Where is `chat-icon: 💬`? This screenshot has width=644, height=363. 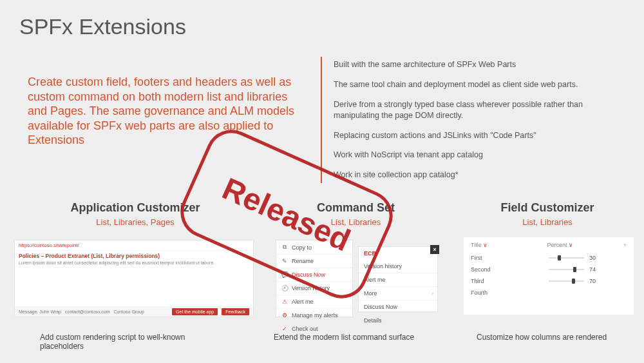
chat-icon: 💬 is located at coordinates (285, 275).